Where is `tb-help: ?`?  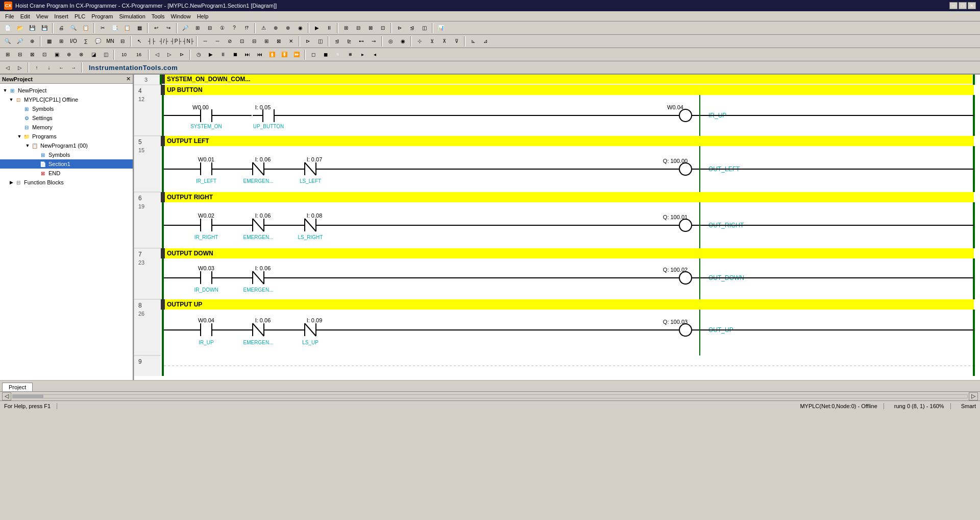
tb-help: ? is located at coordinates (234, 28).